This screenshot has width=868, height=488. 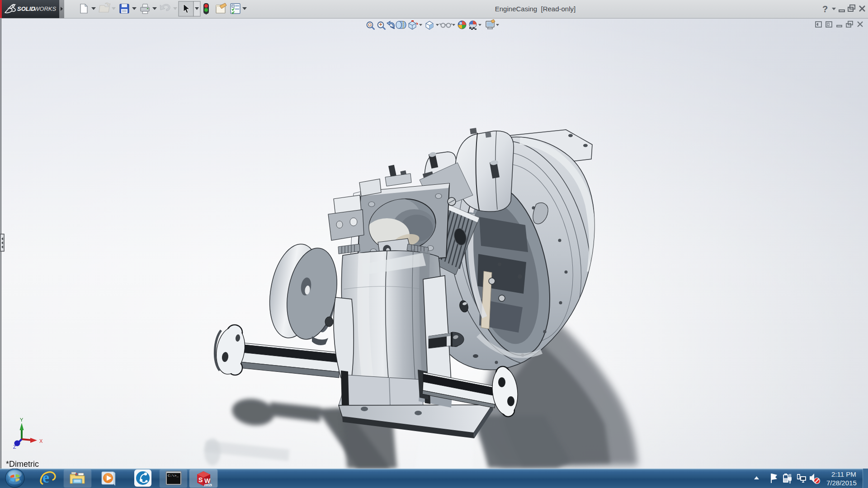 What do you see at coordinates (22, 420) in the screenshot?
I see `svg-text: Y` at bounding box center [22, 420].